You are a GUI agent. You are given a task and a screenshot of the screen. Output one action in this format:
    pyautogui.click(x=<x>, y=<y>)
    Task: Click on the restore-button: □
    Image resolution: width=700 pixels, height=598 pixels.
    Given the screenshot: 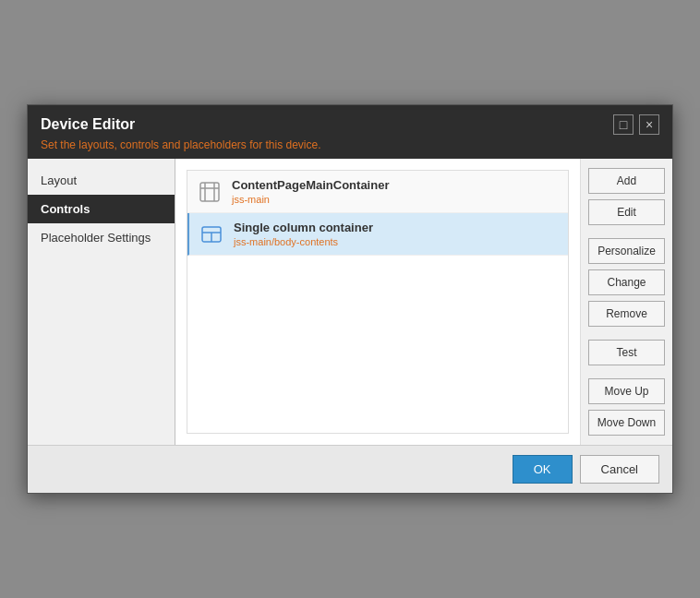 What is the action you would take?
    pyautogui.click(x=623, y=125)
    